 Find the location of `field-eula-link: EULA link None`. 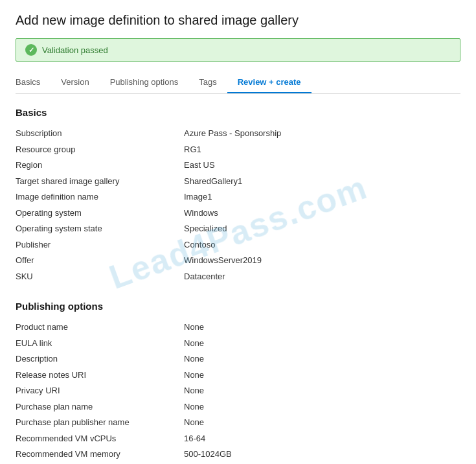

field-eula-link: EULA link None is located at coordinates (238, 343).